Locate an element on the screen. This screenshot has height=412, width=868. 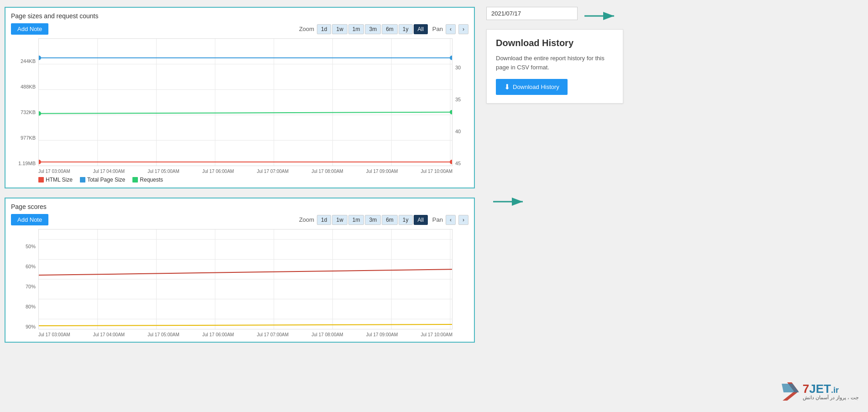
zoom-all-2: All is located at coordinates (421, 220).